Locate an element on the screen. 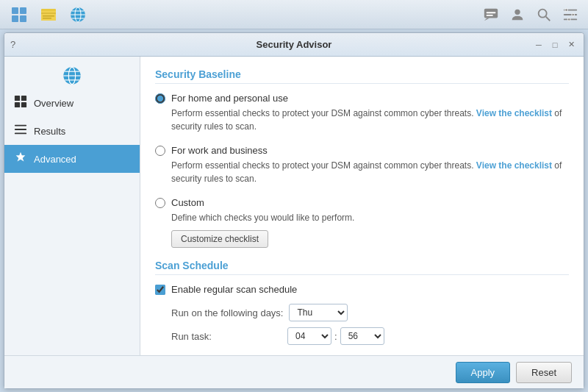 This screenshot has height=392, width=588. user-taskbar-icon is located at coordinates (517, 15).